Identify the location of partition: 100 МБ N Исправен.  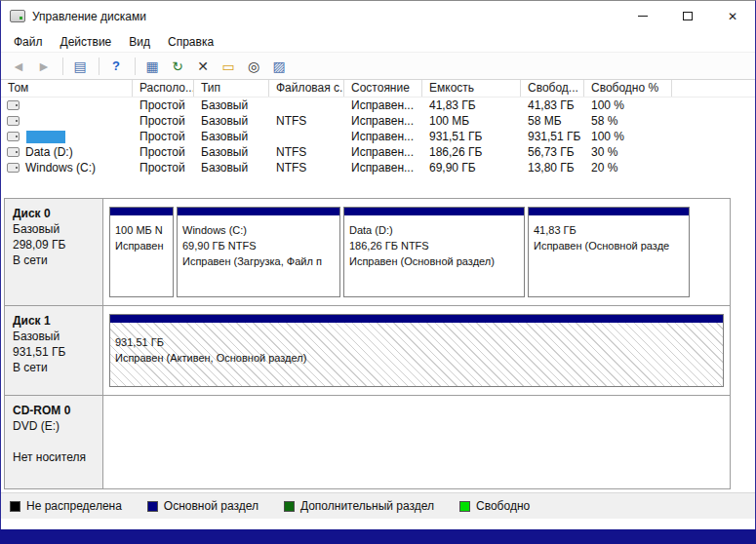
(141, 252).